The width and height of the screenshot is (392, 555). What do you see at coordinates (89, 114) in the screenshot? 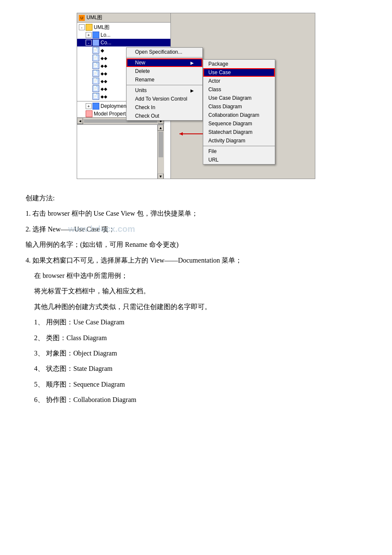
I see `model-props-icon` at bounding box center [89, 114].